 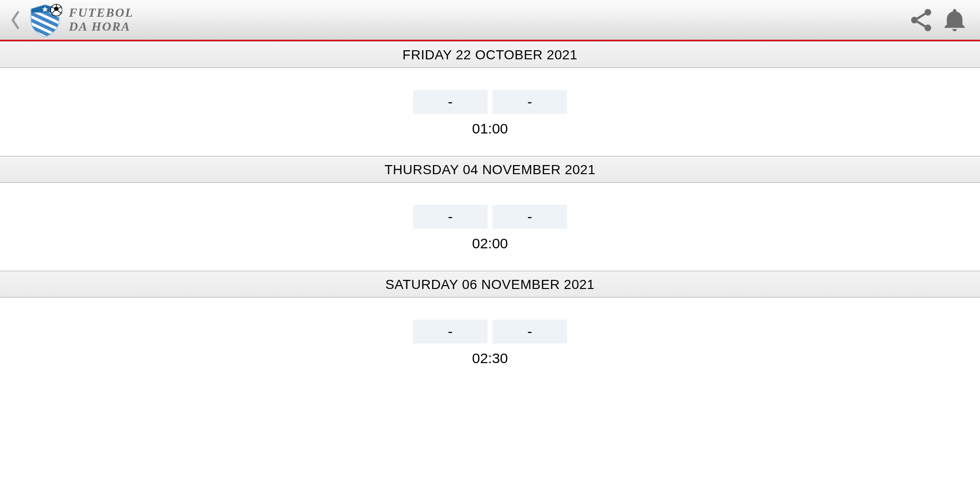 What do you see at coordinates (955, 20) in the screenshot?
I see `notifications-button` at bounding box center [955, 20].